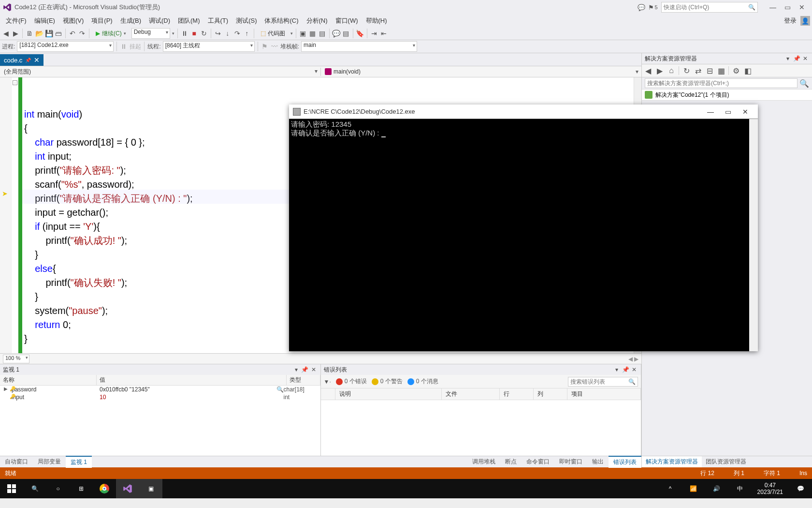  Describe the element at coordinates (603, 382) in the screenshot. I see `error-search-input: 🔍` at that location.